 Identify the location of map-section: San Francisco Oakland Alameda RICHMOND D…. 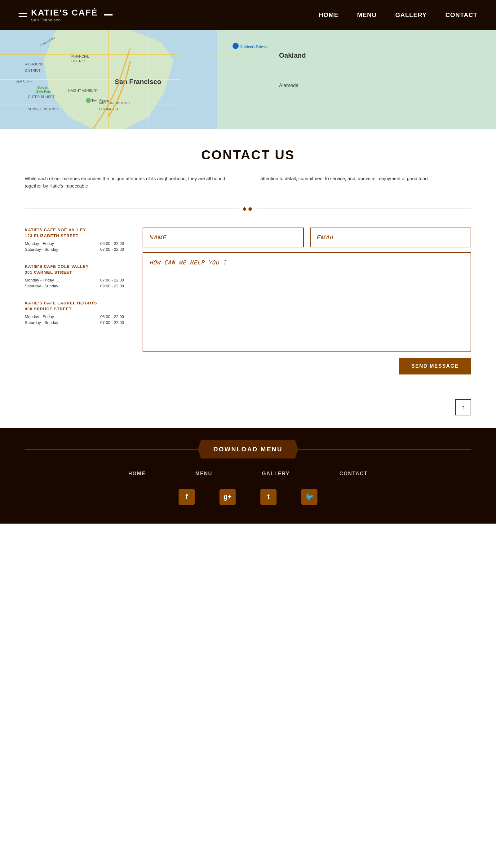
(248, 79).